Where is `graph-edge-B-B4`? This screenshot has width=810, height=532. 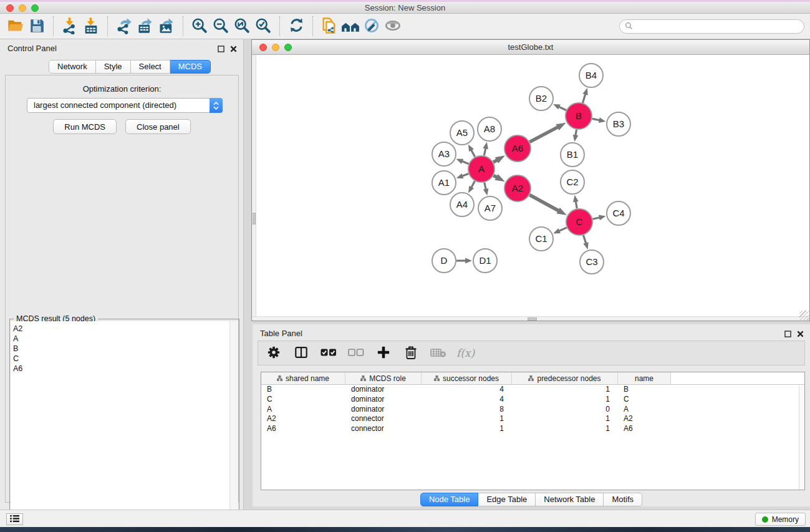 graph-edge-B-B4 is located at coordinates (584, 99).